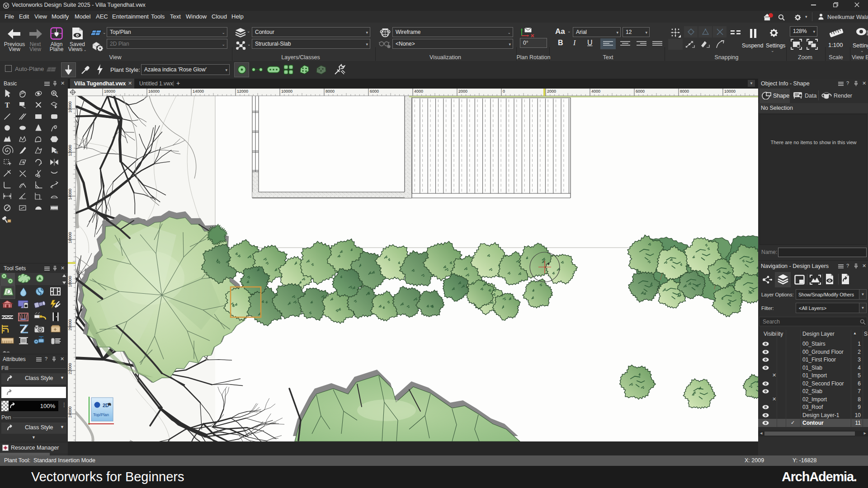  I want to click on svg-text: k, so click(57, 152).